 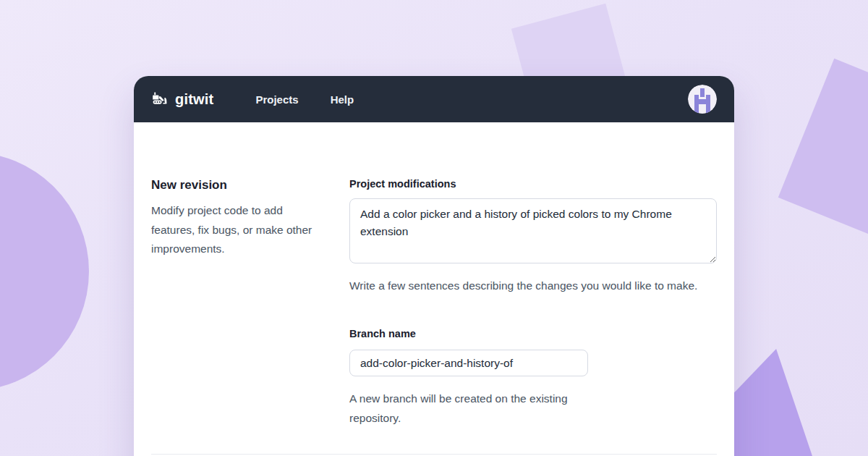 What do you see at coordinates (250, 185) in the screenshot?
I see `page-title: New revision` at bounding box center [250, 185].